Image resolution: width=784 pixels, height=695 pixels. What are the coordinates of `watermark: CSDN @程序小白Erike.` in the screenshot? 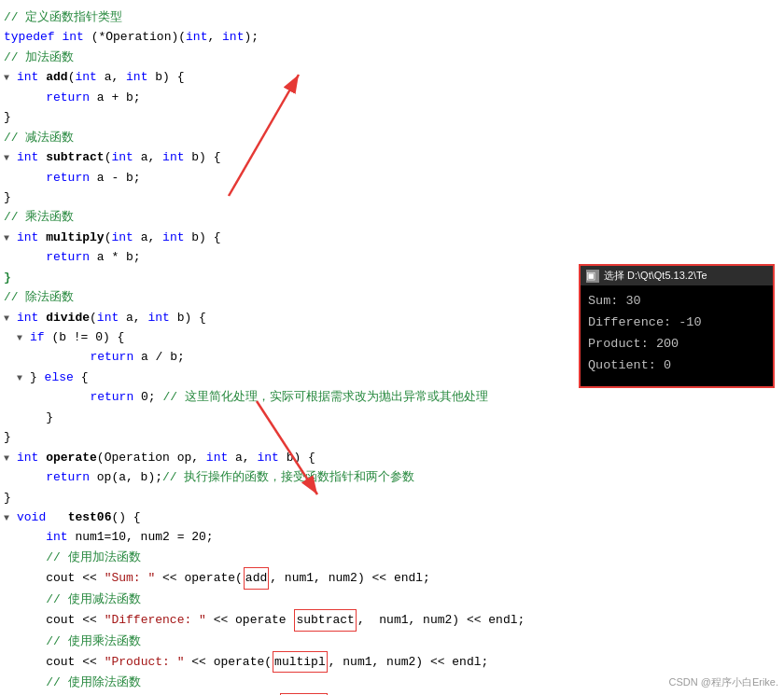 It's located at (723, 683).